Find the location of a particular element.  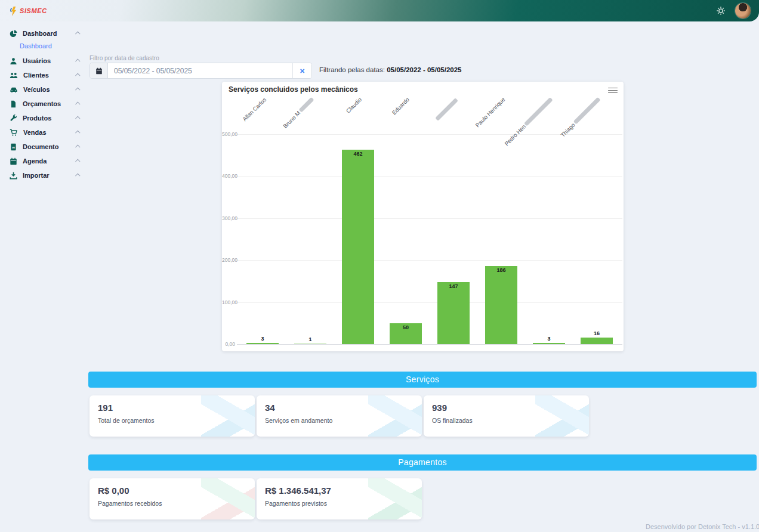

gear-icon is located at coordinates (721, 11).